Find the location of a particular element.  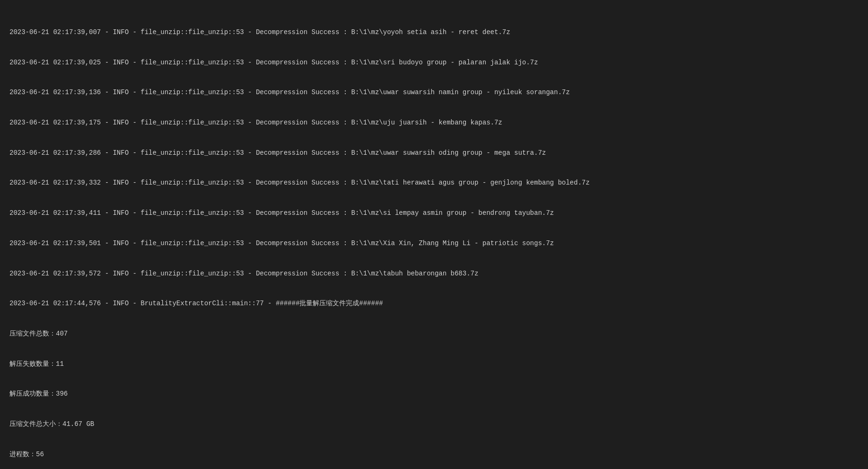

log-line-7: 2023-06-21 02:17:39,411 - INFO - file_un… is located at coordinates (434, 213).